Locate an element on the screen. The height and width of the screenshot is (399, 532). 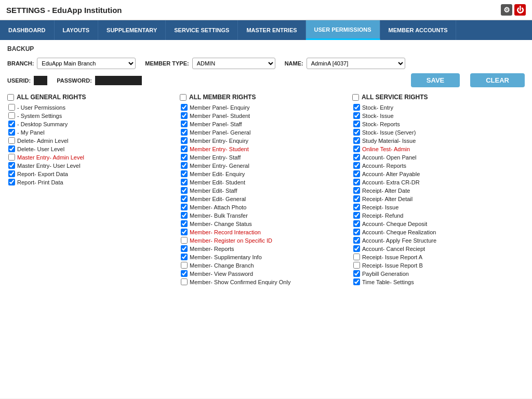
member-rights-label-17: Member- Reports is located at coordinates (212, 249).